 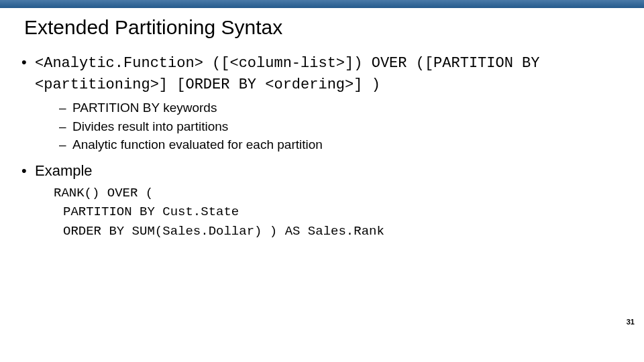 I want to click on example-line-1: RANK() OVER (, so click(x=341, y=193).